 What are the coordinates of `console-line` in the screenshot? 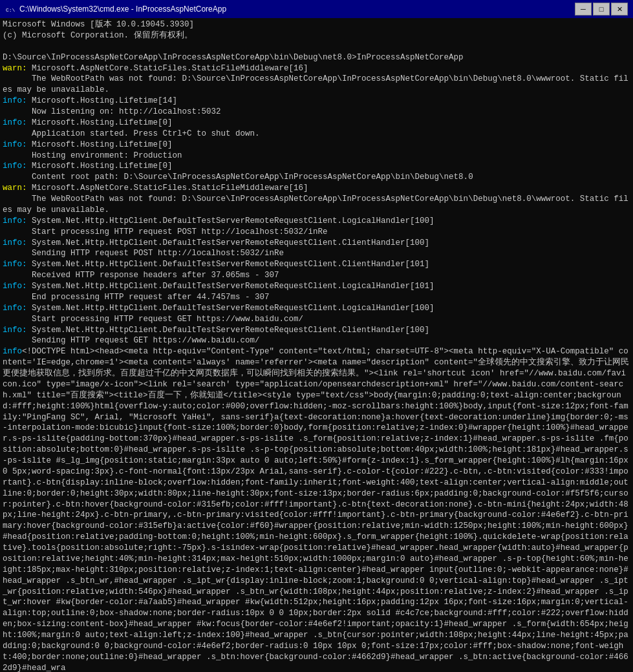 It's located at (317, 47).